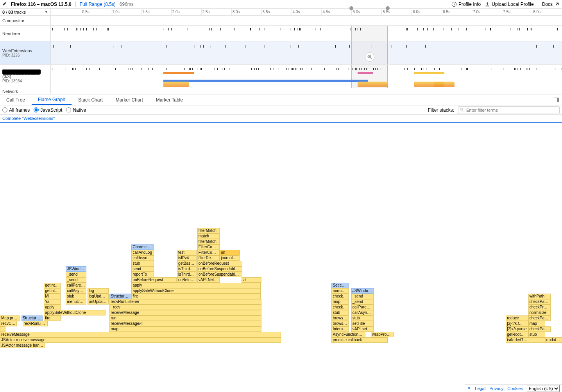 Image resolution: width=562 pixels, height=392 pixels. What do you see at coordinates (143, 269) in the screenshot?
I see `flame-cell: send` at bounding box center [143, 269].